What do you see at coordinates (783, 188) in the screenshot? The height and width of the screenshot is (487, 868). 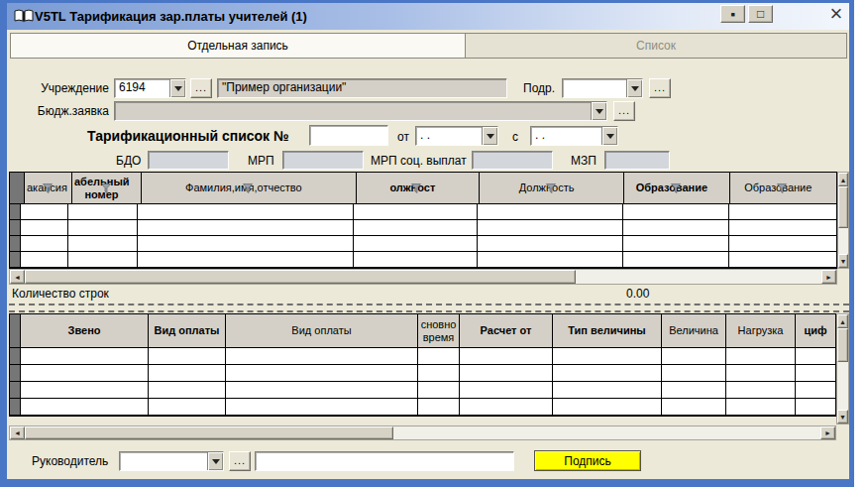 I see `column-header: Образование` at bounding box center [783, 188].